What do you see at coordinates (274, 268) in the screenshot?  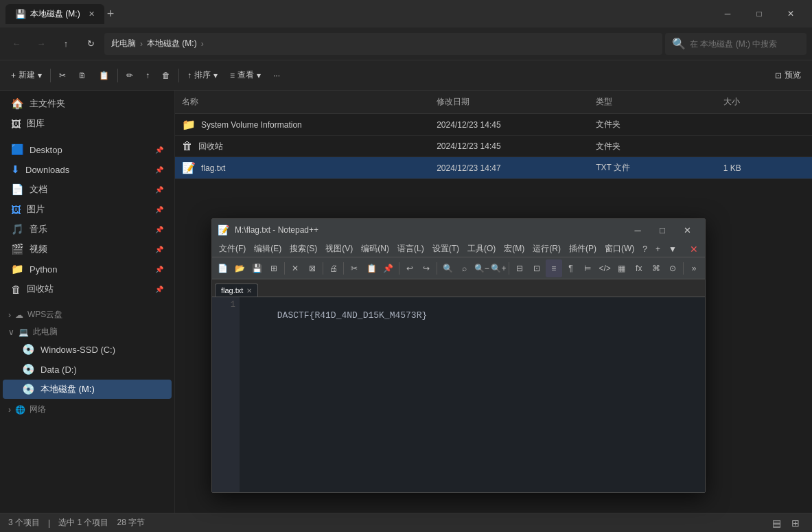 I see `npp-save-all-btn: ⊞` at bounding box center [274, 268].